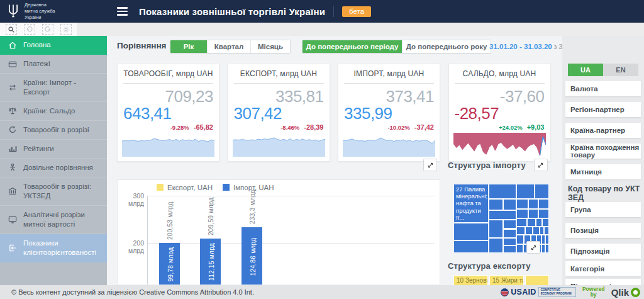 This screenshot has height=299, width=644. I want to click on card-icon, so click(13, 64).